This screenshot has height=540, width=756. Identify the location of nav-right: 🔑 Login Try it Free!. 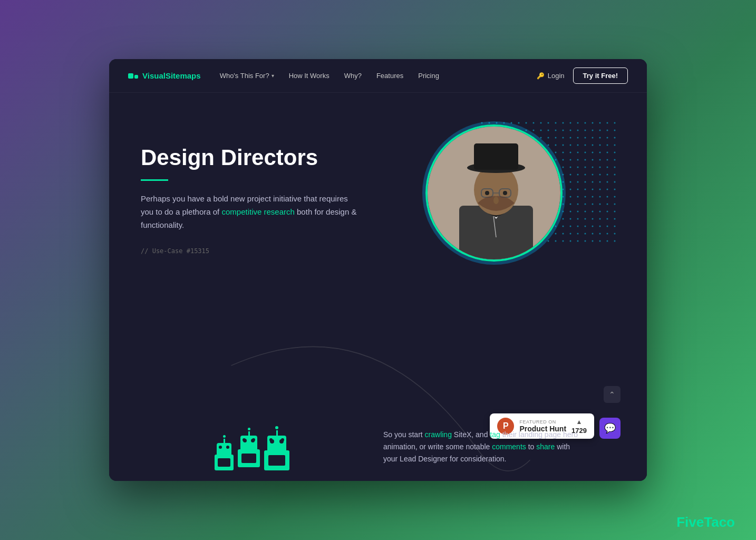
(582, 76).